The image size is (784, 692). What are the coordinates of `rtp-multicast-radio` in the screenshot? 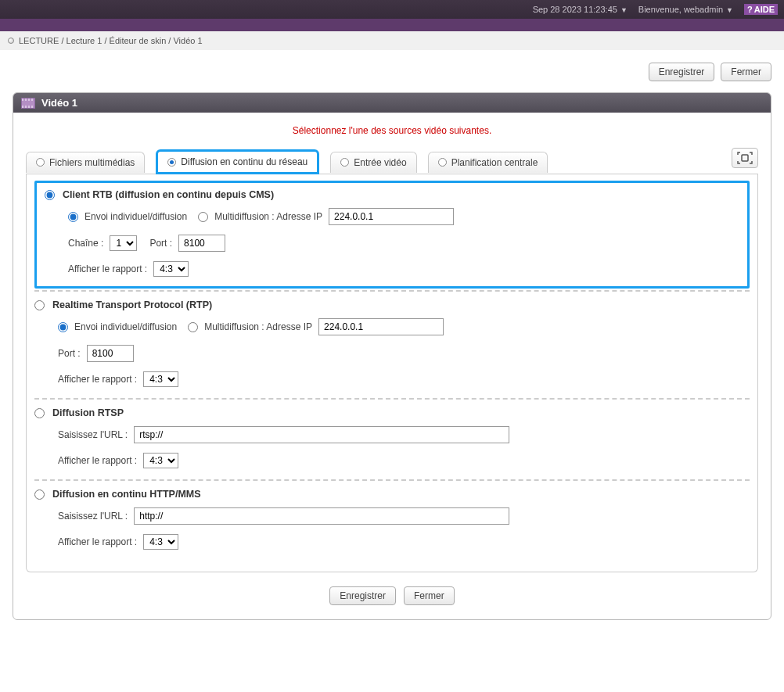 It's located at (192, 327).